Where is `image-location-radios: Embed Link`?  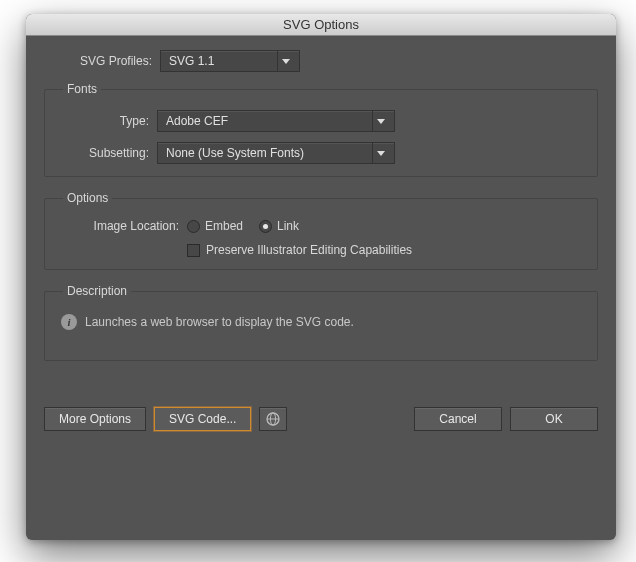
image-location-radios: Embed Link is located at coordinates (243, 226).